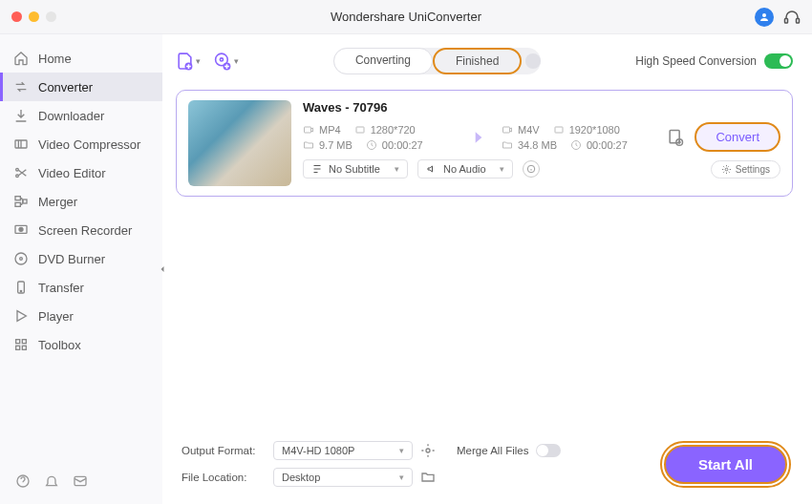 The height and width of the screenshot is (504, 812). What do you see at coordinates (343, 477) in the screenshot?
I see `file-location-select: Desktop▾` at bounding box center [343, 477].